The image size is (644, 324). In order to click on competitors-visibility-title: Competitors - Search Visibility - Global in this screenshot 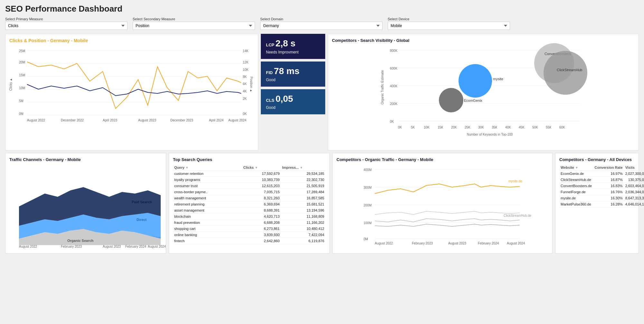, I will do `click(483, 41)`.